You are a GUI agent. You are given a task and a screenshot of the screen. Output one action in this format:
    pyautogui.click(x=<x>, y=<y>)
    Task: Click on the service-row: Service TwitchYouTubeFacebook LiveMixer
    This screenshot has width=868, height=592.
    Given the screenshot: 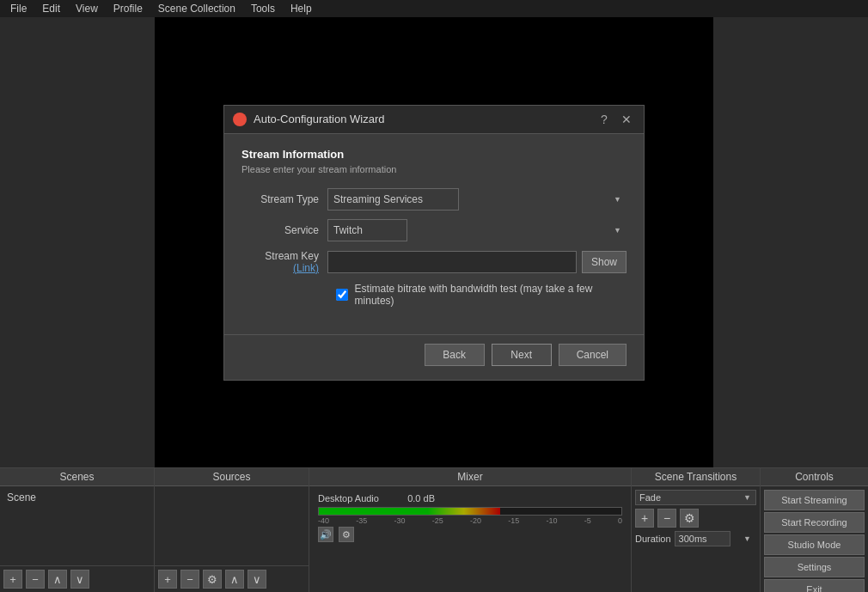 What is the action you would take?
    pyautogui.click(x=434, y=230)
    